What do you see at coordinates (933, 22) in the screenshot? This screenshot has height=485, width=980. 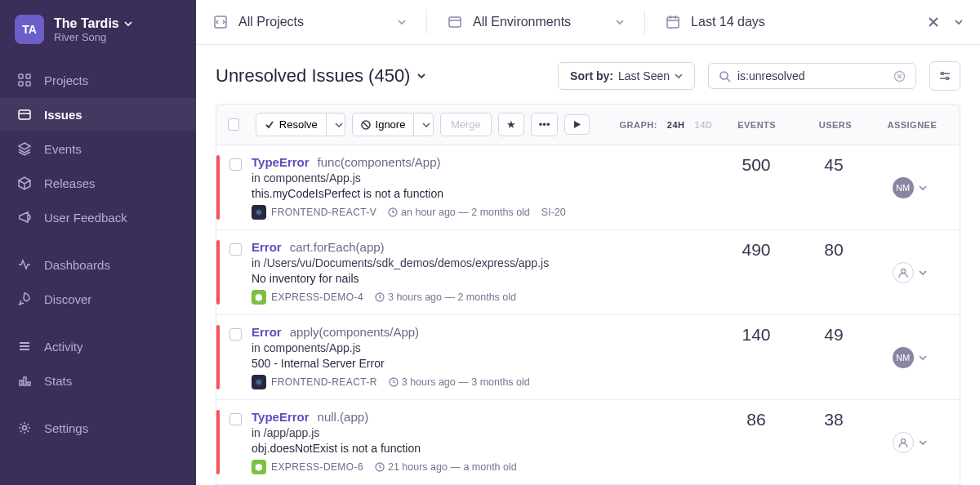 I see `close-icon` at bounding box center [933, 22].